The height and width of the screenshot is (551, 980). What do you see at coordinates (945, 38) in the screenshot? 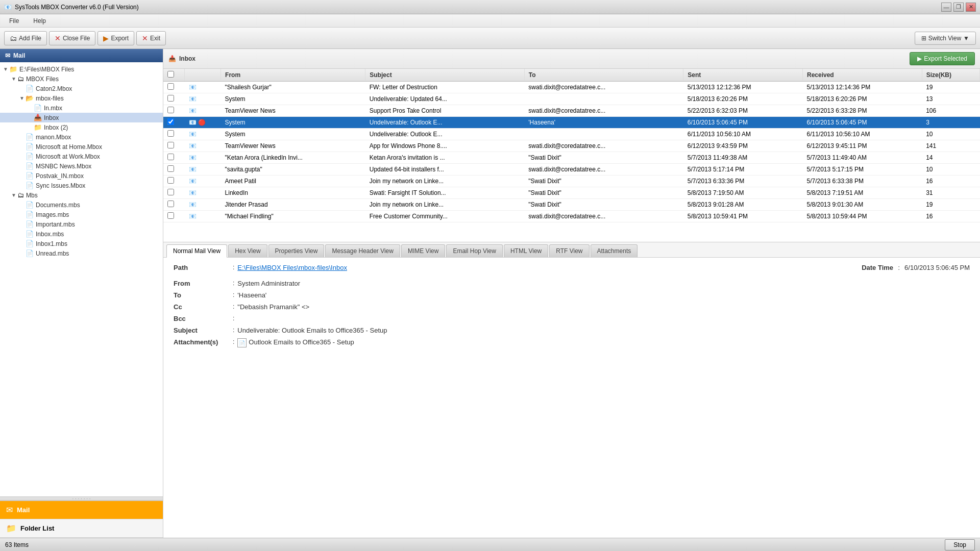
I see `switch-view-button: ⊞ Switch View ▼` at bounding box center [945, 38].